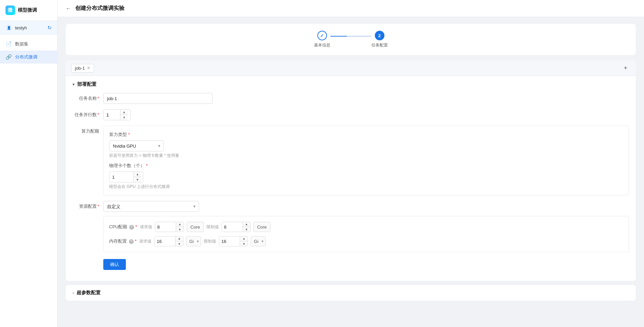 The image size is (644, 327). What do you see at coordinates (351, 293) in the screenshot?
I see `hyperparams-section-header: › 超参数配置` at bounding box center [351, 293].